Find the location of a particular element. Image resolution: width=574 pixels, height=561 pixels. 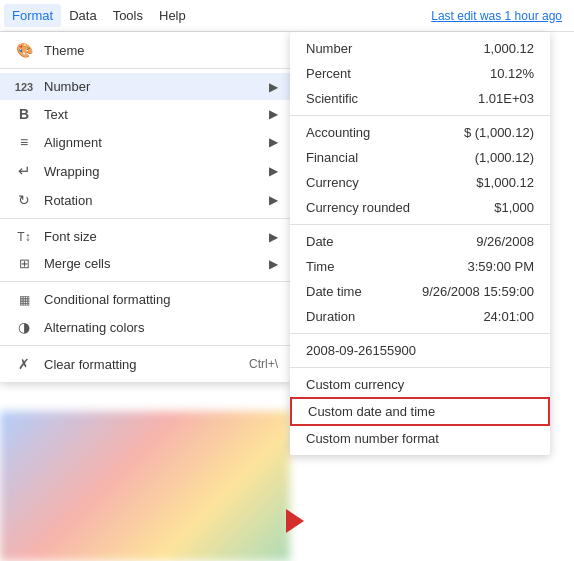

number-format-value: 1,000.12 is located at coordinates (508, 48).